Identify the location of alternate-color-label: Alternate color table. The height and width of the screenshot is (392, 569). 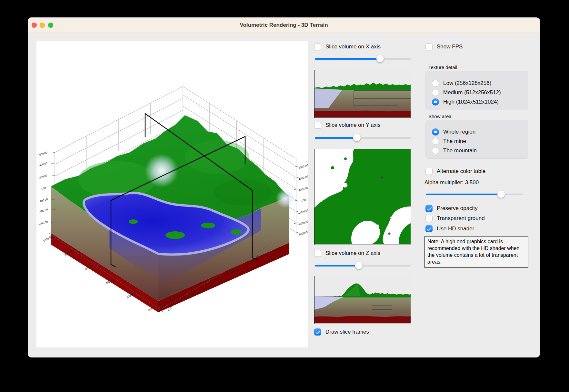
(461, 171).